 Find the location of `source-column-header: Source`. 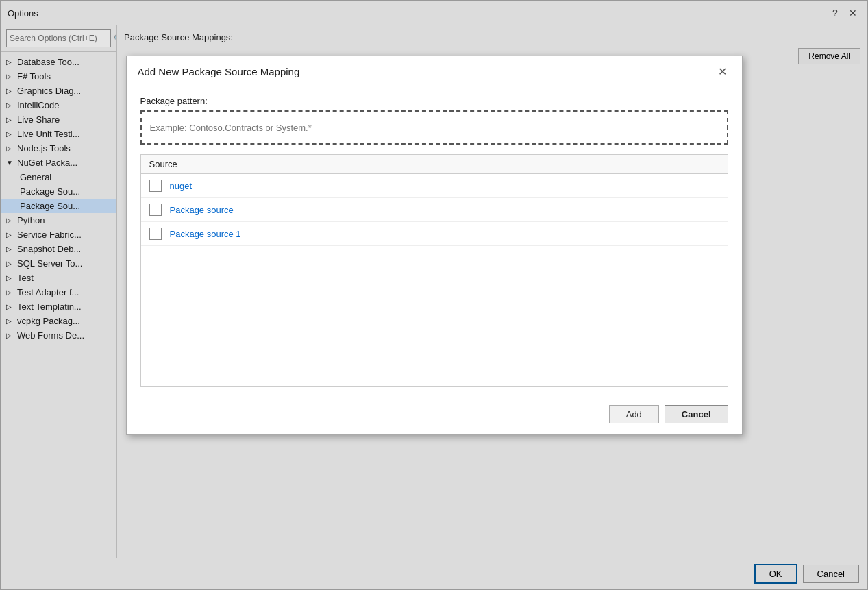

source-column-header: Source is located at coordinates (295, 164).